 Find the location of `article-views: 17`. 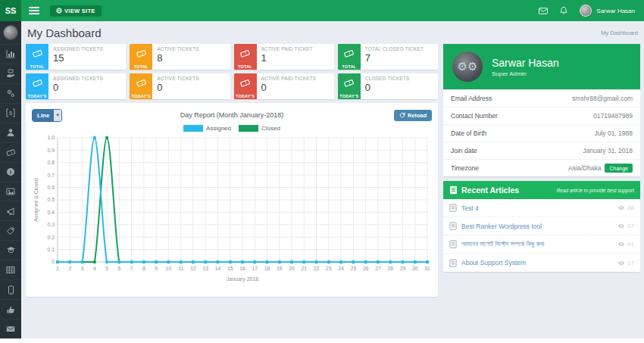

article-views: 17 is located at coordinates (626, 263).